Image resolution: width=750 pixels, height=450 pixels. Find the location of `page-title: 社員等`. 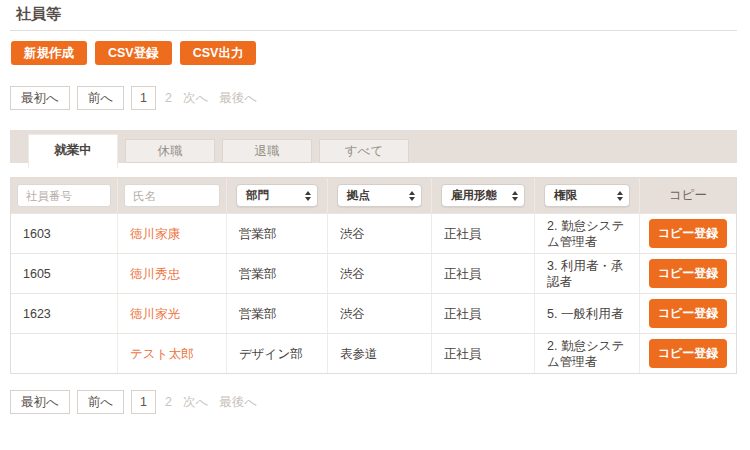

page-title: 社員等 is located at coordinates (38, 14).